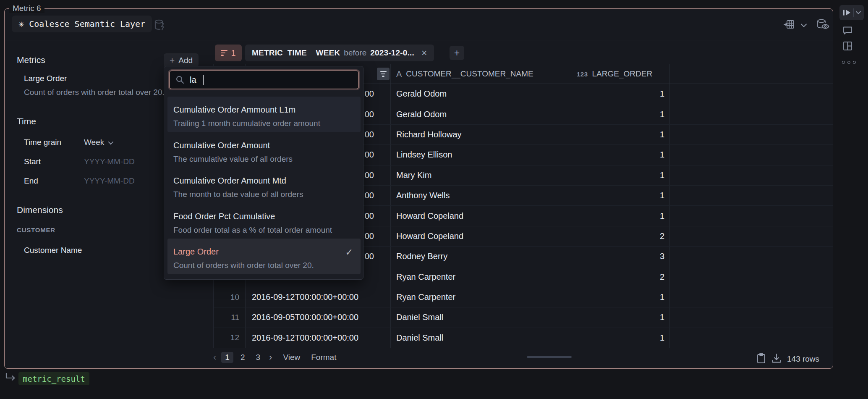 This screenshot has height=399, width=868. I want to click on row-count: 143 rows, so click(803, 359).